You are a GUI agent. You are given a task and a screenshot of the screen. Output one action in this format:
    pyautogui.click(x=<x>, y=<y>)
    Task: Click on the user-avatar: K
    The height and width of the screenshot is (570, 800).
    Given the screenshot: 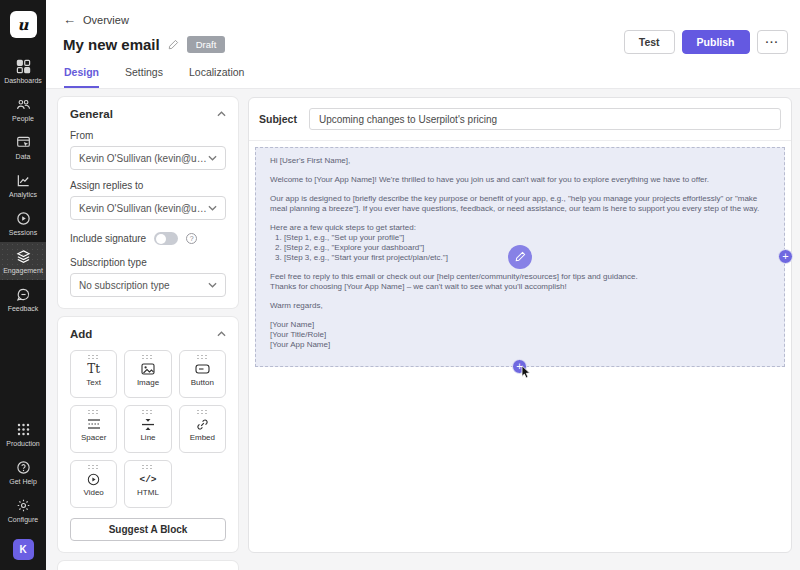 What is the action you would take?
    pyautogui.click(x=24, y=550)
    